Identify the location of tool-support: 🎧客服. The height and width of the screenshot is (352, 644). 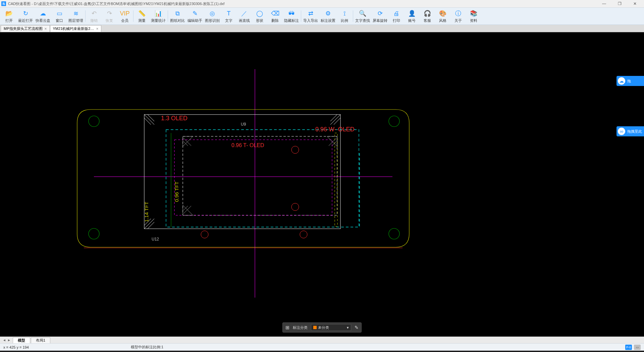
(427, 16).